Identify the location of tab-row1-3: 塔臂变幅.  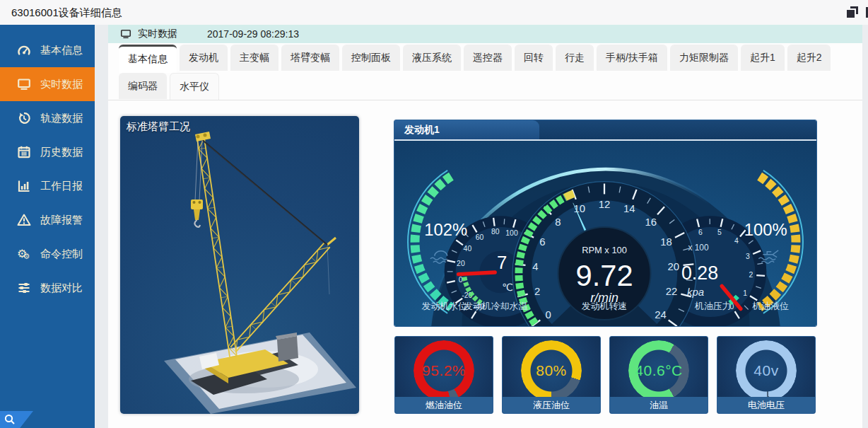
(310, 58).